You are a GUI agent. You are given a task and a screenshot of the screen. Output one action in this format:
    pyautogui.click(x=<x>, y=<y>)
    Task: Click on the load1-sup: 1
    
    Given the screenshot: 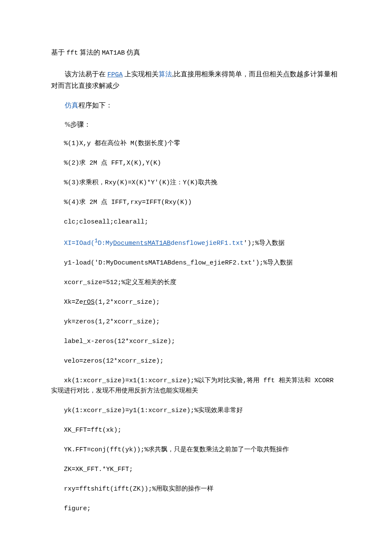 What is the action you would take?
    pyautogui.click(x=96, y=241)
    